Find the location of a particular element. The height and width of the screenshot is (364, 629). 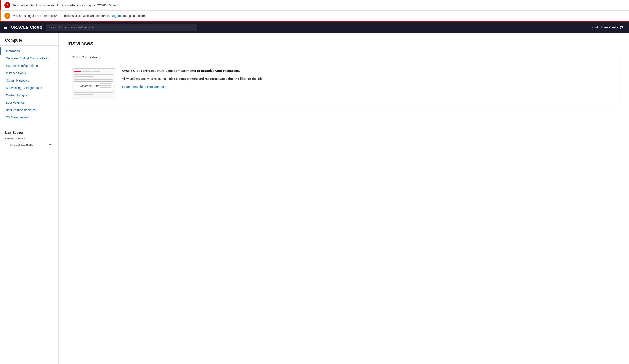

compartment-filter-label: COMPARTMENT is located at coordinates (29, 139).